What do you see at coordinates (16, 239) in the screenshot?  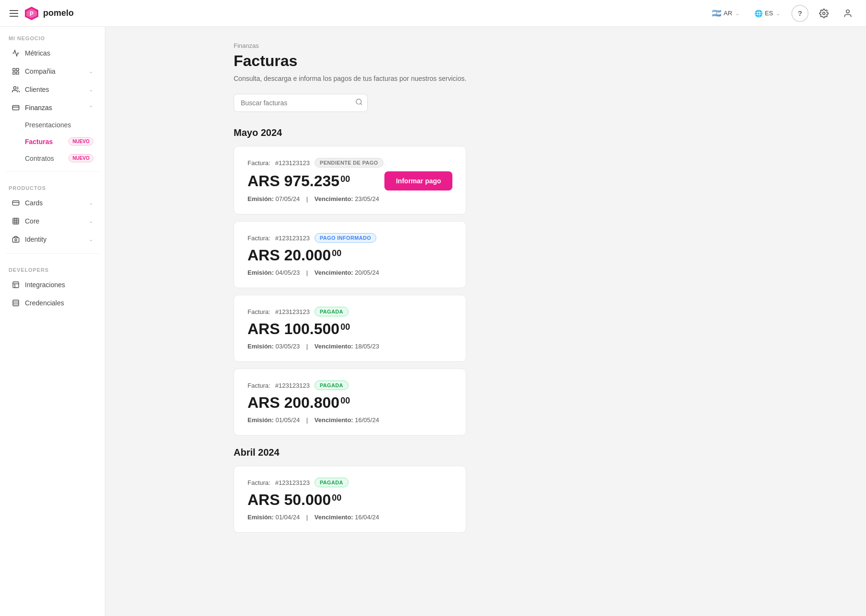 I see `identity-icon` at bounding box center [16, 239].